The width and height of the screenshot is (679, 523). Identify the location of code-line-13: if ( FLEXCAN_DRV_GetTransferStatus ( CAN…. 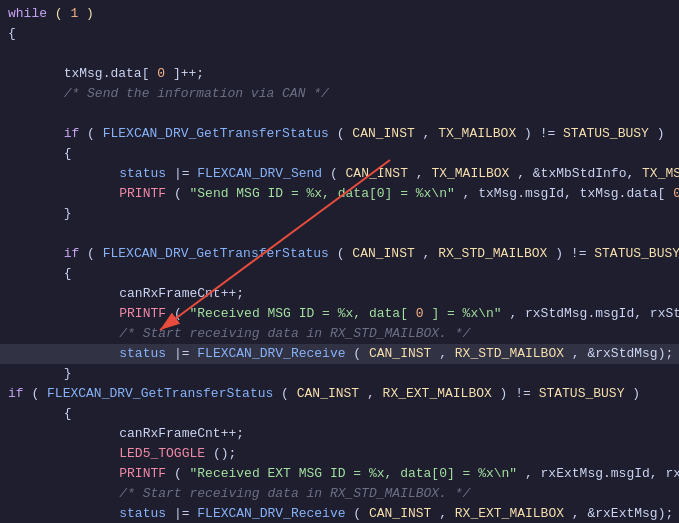
(340, 254).